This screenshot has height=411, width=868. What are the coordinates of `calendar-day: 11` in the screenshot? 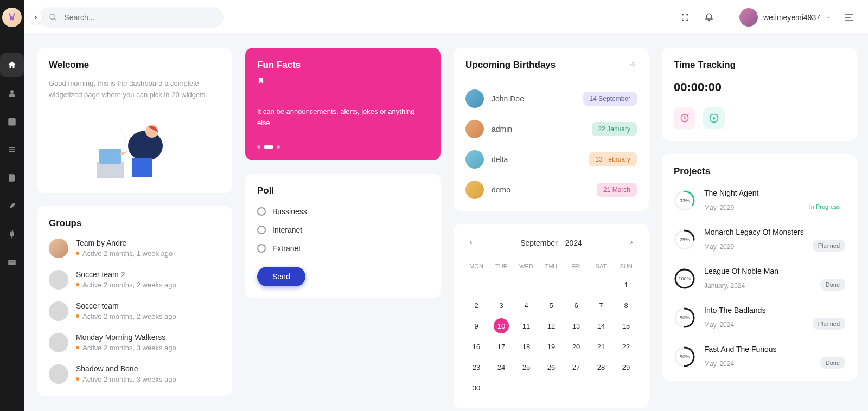 It's located at (526, 326).